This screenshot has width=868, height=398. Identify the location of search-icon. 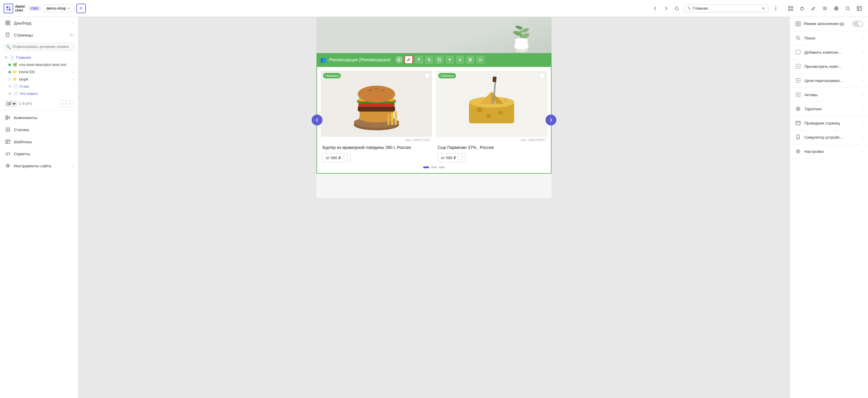
(848, 8).